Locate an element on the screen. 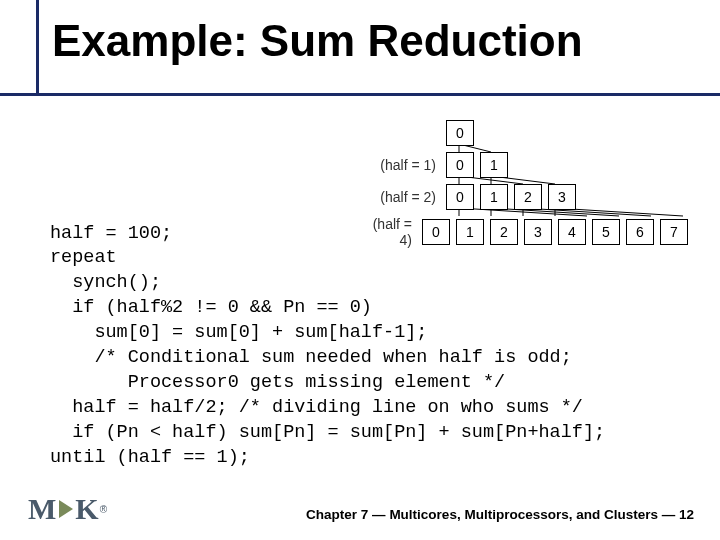 This screenshot has width=720, height=540. footer-topic: Multicores, Multiprocessors, and Cluster… is located at coordinates (524, 514).